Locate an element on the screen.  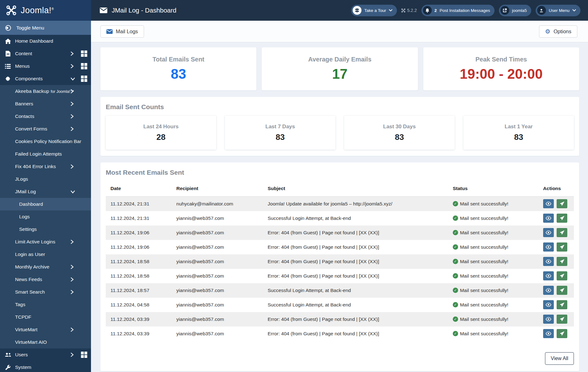
count-card: Last 7 Days 83 is located at coordinates (280, 133).